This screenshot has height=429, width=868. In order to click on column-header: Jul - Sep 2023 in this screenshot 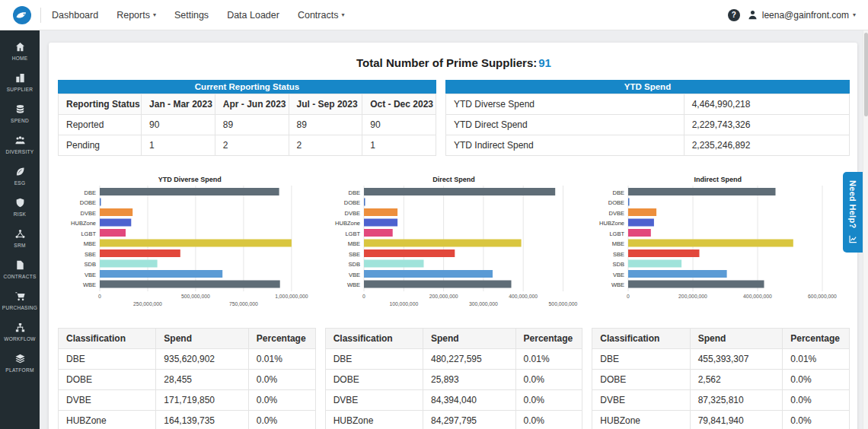, I will do `click(326, 105)`.